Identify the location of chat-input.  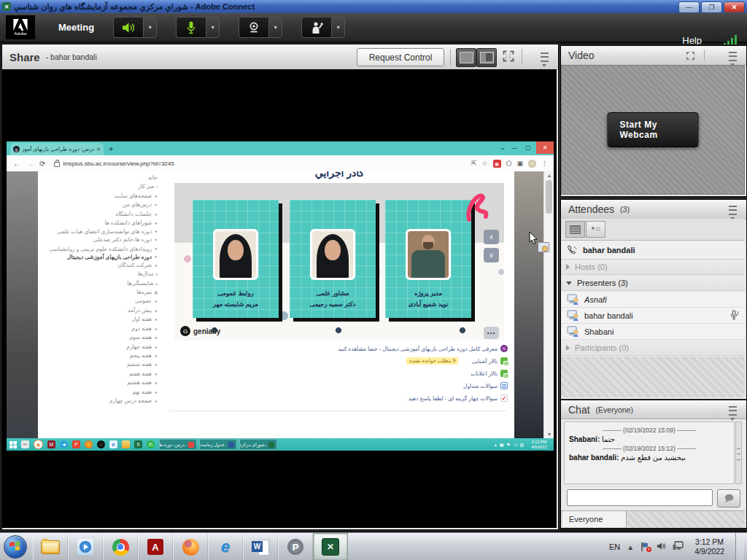
(640, 497).